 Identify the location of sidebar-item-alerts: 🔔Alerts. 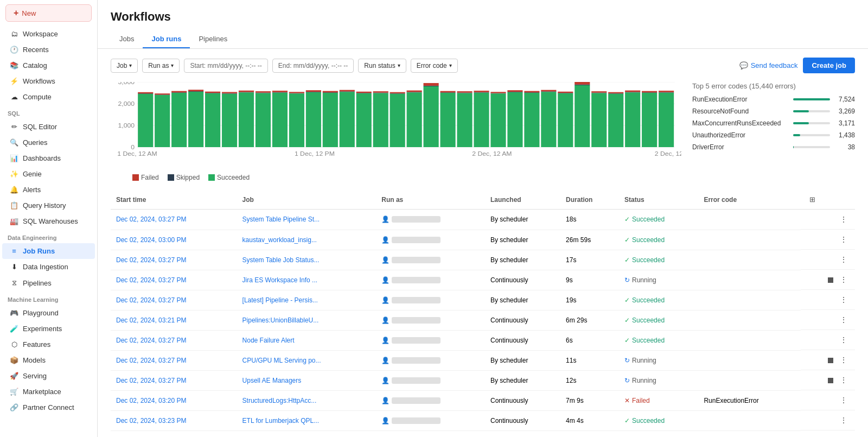
(49, 190).